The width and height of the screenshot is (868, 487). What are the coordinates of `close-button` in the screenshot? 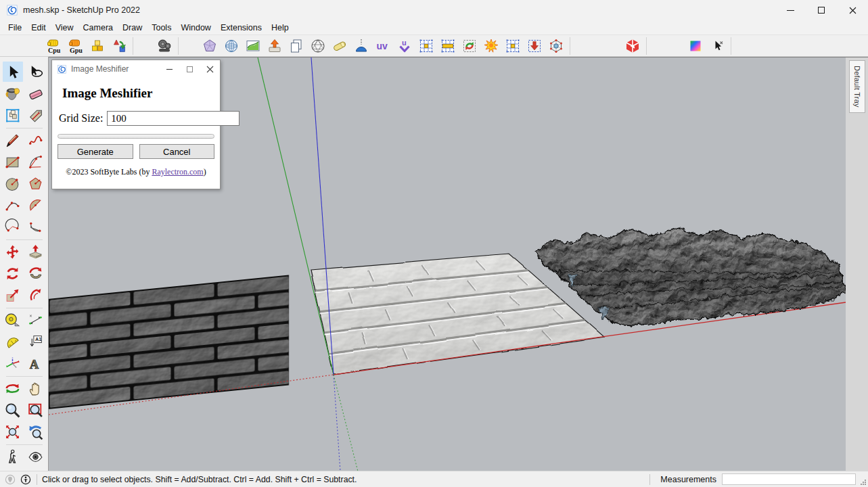 It's located at (852, 10).